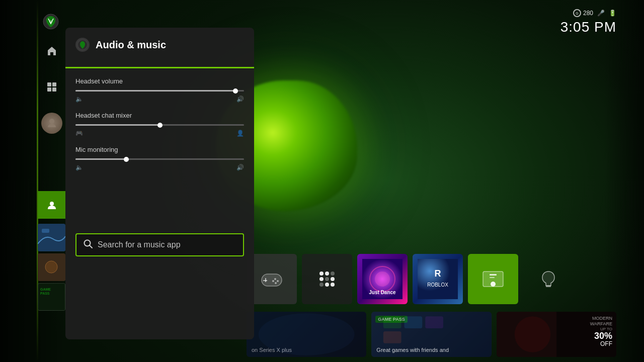 The height and width of the screenshot is (362, 644). Describe the element at coordinates (50, 21) in the screenshot. I see `xbox-logo-sidebar` at that location.